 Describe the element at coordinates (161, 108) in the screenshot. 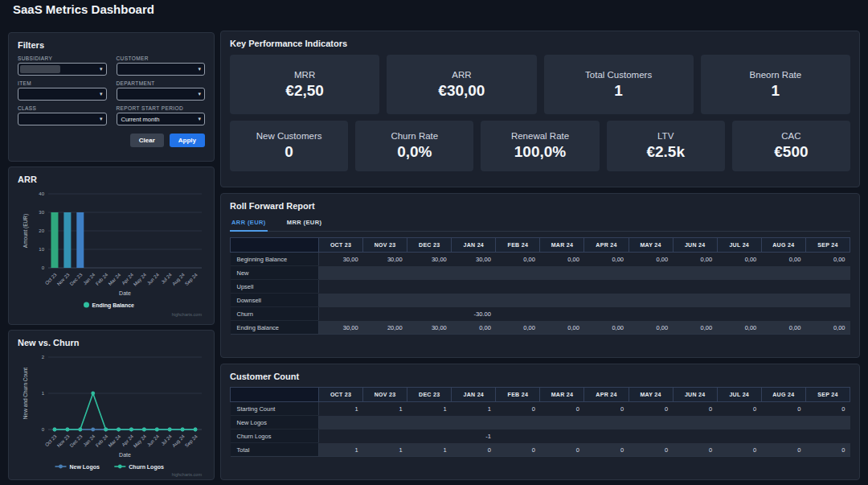

I see `filter-label: REPORT START PERIOD` at that location.